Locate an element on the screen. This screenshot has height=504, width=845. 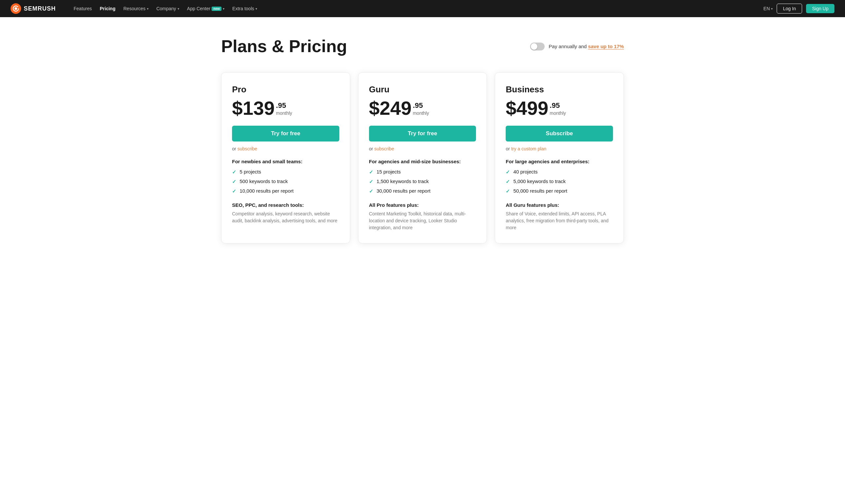
business-cta-button: Subscribe is located at coordinates (559, 134).